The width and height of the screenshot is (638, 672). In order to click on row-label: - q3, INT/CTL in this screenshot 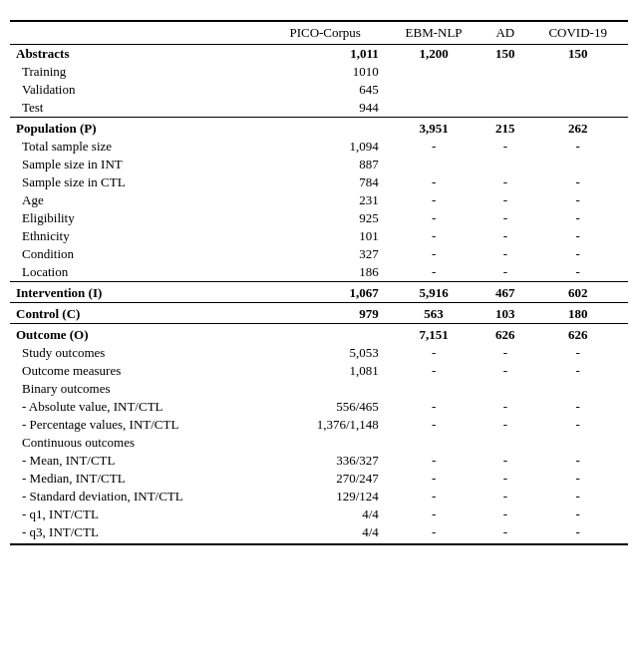, I will do `click(138, 534)`.